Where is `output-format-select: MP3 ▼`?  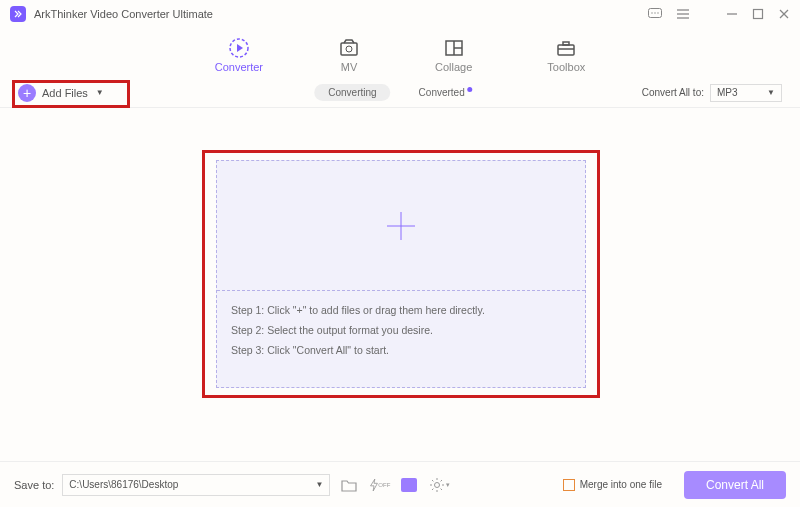 output-format-select: MP3 ▼ is located at coordinates (746, 93).